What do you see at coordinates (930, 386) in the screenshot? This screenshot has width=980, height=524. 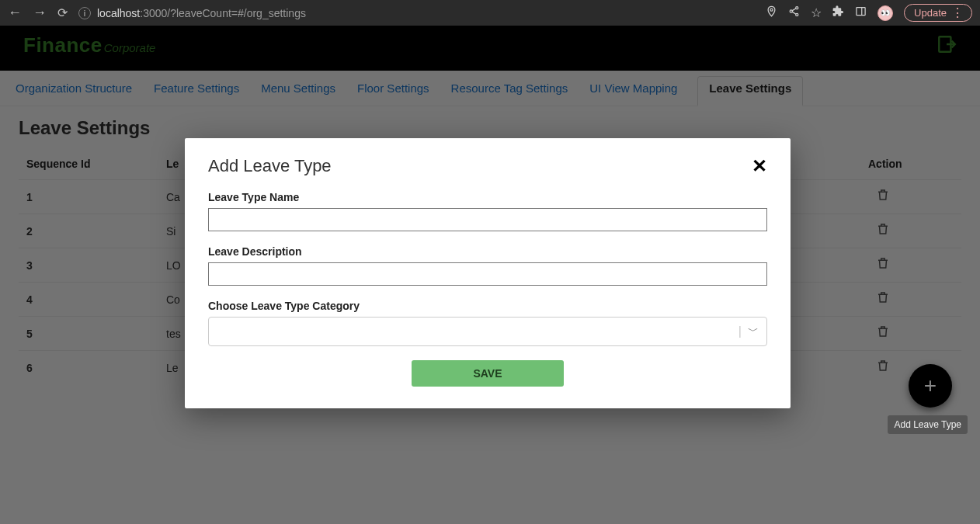 I see `add-leave-type-fab: +` at bounding box center [930, 386].